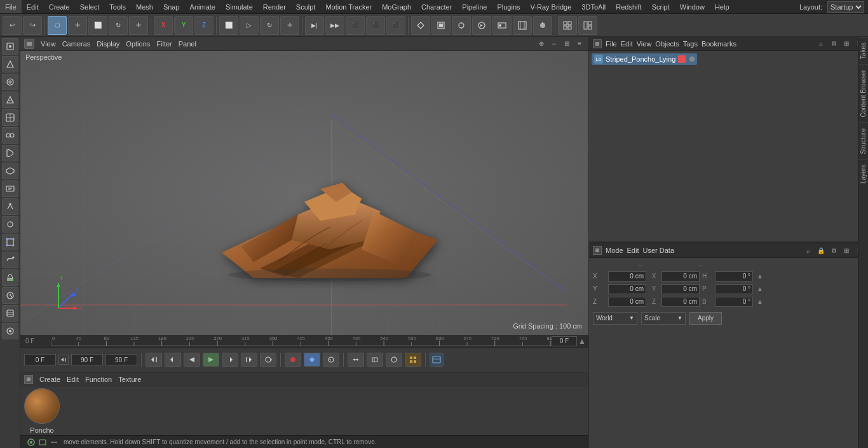 The image size is (868, 448). What do you see at coordinates (29, 44) in the screenshot?
I see `viewport-menu-icon` at bounding box center [29, 44].